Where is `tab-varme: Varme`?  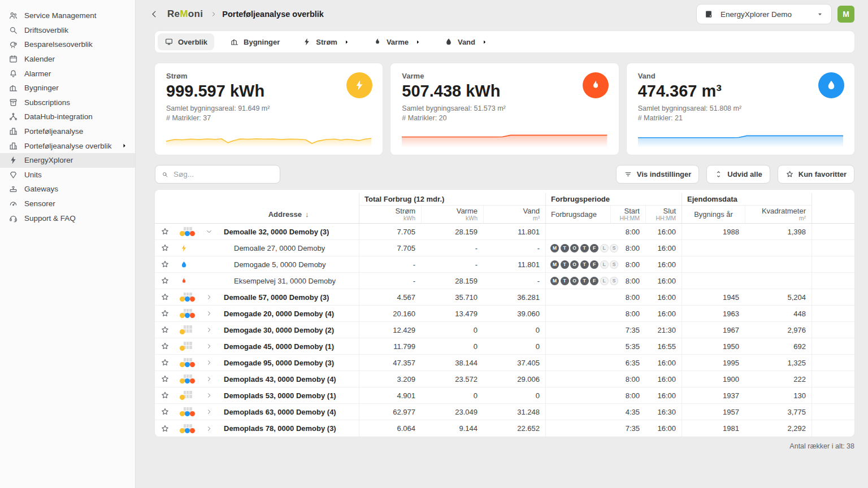
tab-varme: Varme is located at coordinates (397, 42).